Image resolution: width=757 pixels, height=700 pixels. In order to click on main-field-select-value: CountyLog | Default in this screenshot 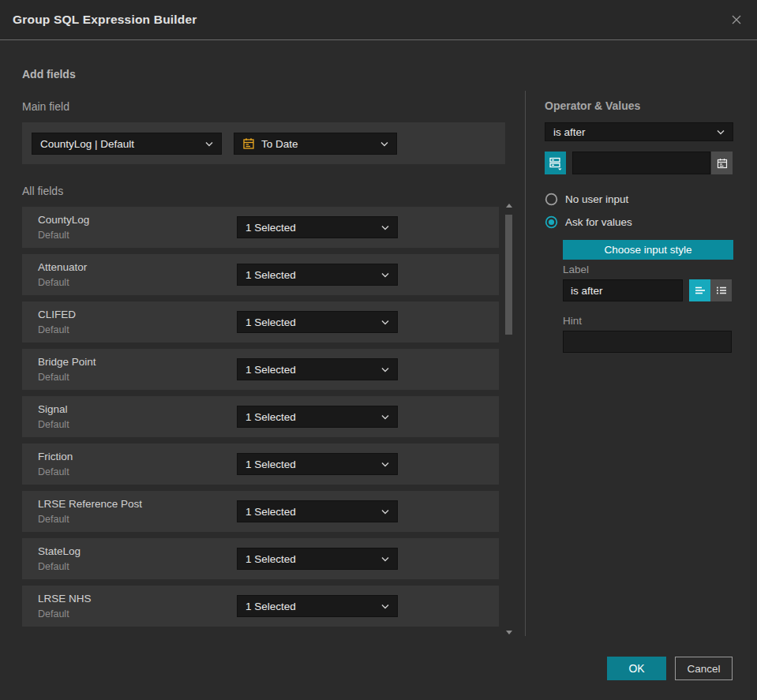, I will do `click(120, 144)`.